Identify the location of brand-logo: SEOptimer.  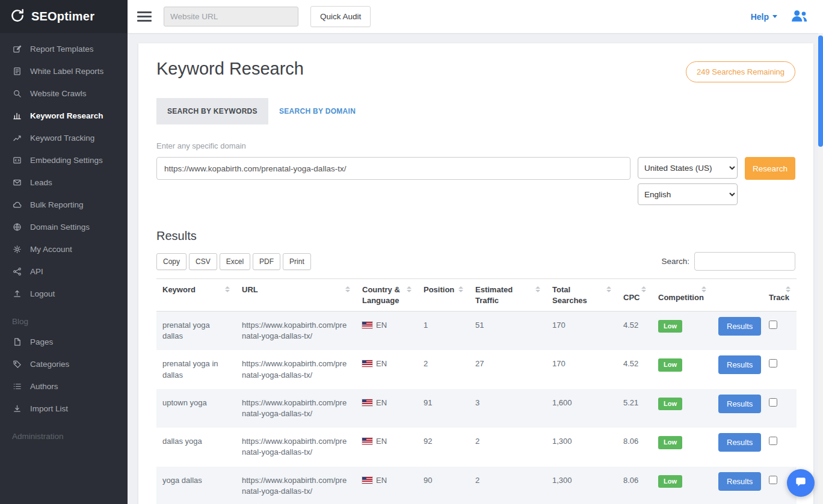
(64, 17).